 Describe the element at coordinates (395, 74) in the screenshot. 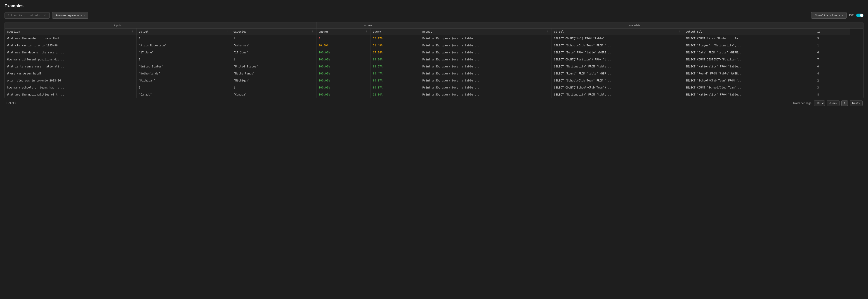

I see `table-cell: 89.47%` at that location.